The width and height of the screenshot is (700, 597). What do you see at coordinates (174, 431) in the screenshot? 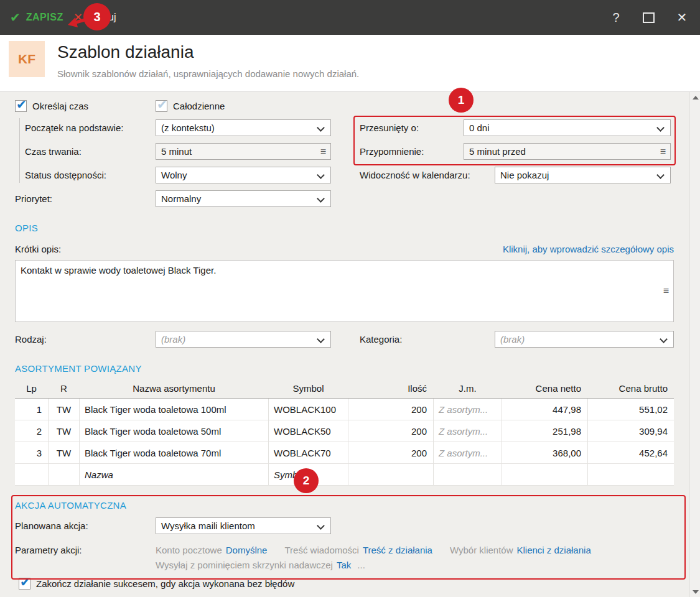
I see `cell-nazwa: Black Tiger woda toaletowa 50ml` at bounding box center [174, 431].